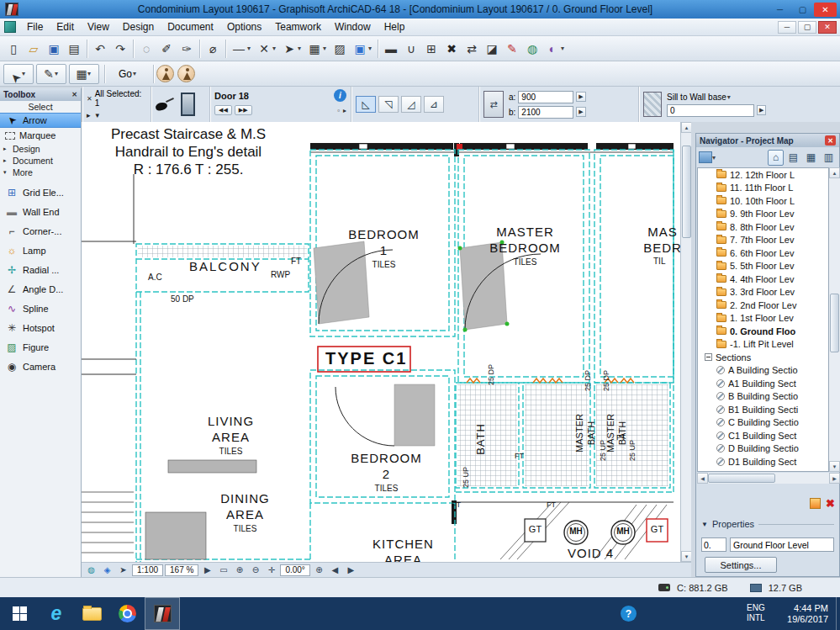 The image size is (840, 630). Describe the element at coordinates (320, 570) in the screenshot. I see `zoom-plus-icon: ⊕` at that location.